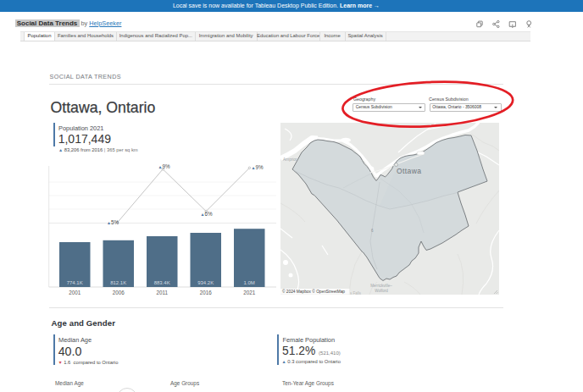 This screenshot has width=583, height=392. What do you see at coordinates (75, 293) in the screenshot?
I see `svg-text: 2001` at bounding box center [75, 293].